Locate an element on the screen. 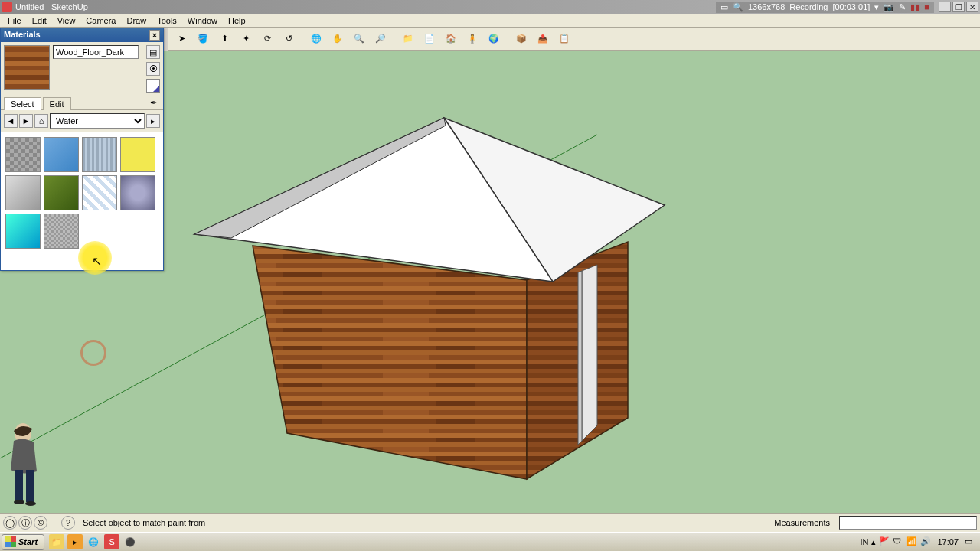 The image size is (980, 551). menu-view: View is located at coordinates (67, 21).